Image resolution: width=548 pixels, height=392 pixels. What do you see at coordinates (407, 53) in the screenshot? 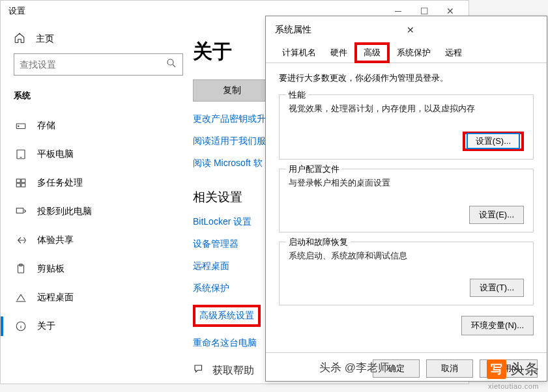
I see `dialog-tabs: 计算机名 硬件 高级 系统保护 远程` at bounding box center [407, 53].